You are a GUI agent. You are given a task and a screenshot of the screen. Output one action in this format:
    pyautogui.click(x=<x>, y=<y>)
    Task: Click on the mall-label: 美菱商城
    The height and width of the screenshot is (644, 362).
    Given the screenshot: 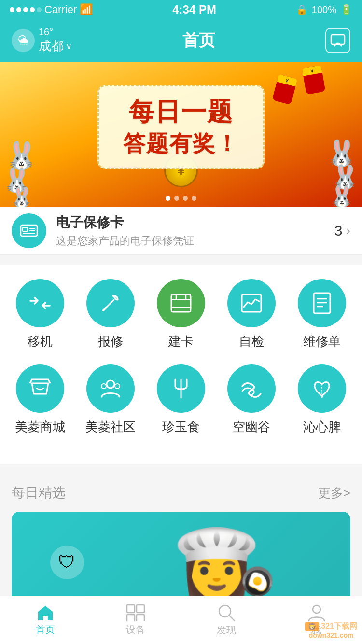 What is the action you would take?
    pyautogui.click(x=40, y=427)
    